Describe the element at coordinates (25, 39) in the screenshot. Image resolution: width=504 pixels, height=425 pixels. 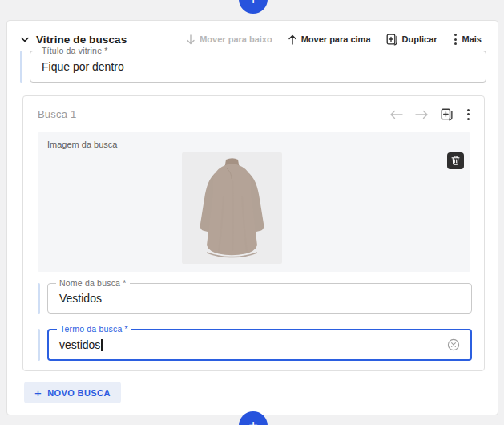
I see `chevron-down-icon` at that location.